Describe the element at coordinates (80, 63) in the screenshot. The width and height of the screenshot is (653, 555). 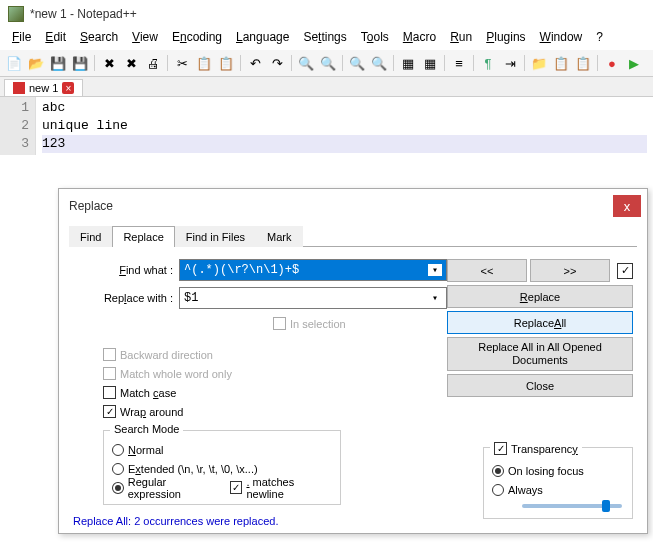
I see `save-all-icon: 💾` at that location.